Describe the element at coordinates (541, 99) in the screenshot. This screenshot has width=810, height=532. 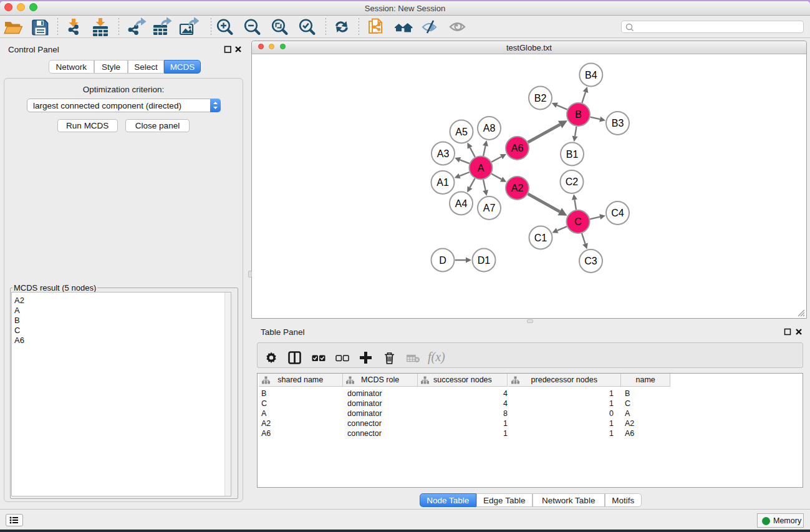
I see `svg-text: B2` at that location.